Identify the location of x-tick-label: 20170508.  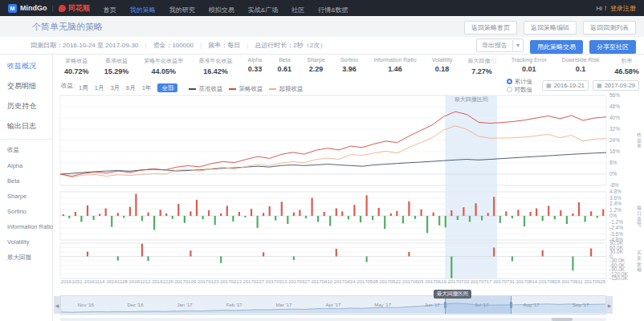
(368, 282).